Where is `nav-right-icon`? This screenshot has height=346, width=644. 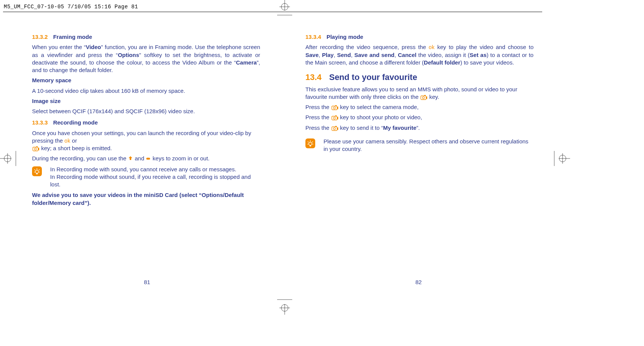 nav-right-icon is located at coordinates (149, 159).